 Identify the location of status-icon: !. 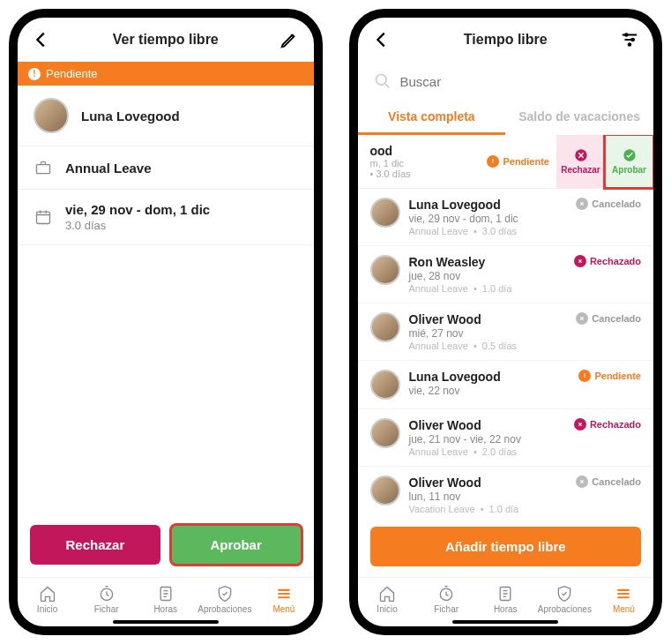
(585, 376).